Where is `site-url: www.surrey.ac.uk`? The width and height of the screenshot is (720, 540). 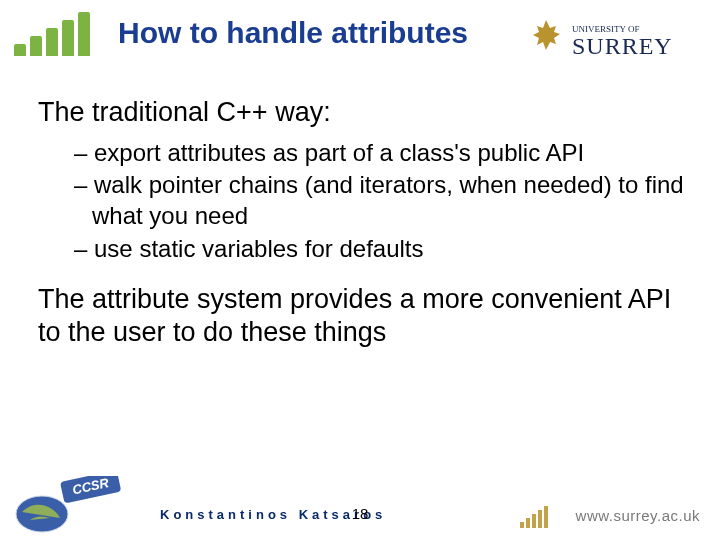 site-url: www.surrey.ac.uk is located at coordinates (638, 516).